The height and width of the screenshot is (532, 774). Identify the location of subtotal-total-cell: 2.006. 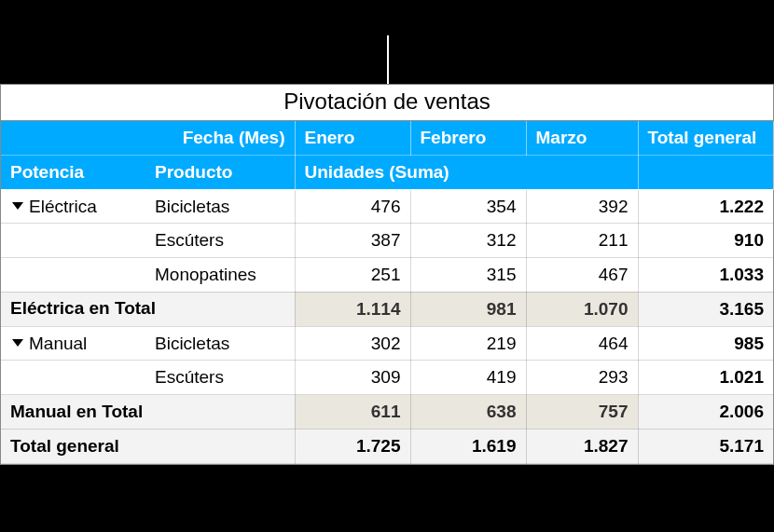
(705, 412).